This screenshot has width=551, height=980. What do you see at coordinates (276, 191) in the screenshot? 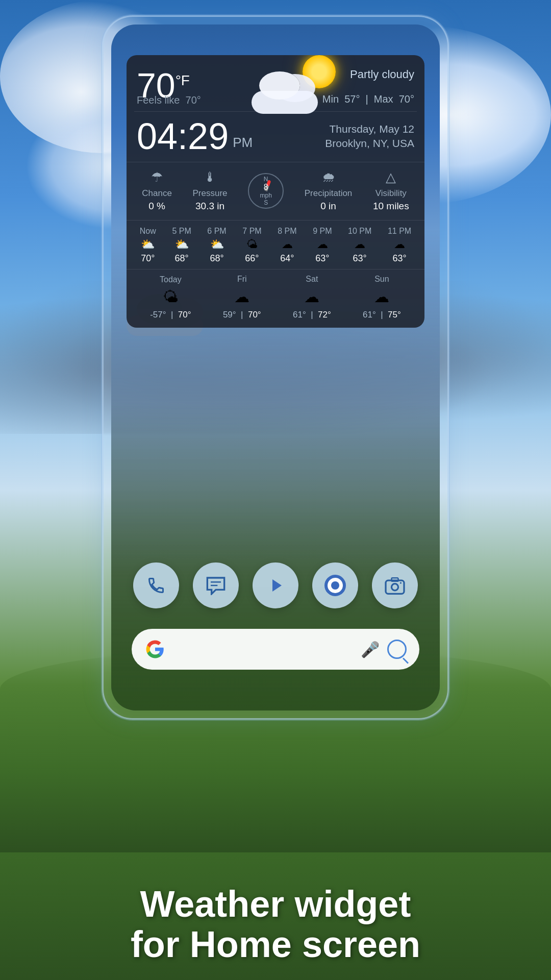
I see `weather-stats-row: ☂ Chance 0 % 🌡 Pressure 30.3 in N S` at bounding box center [276, 191].